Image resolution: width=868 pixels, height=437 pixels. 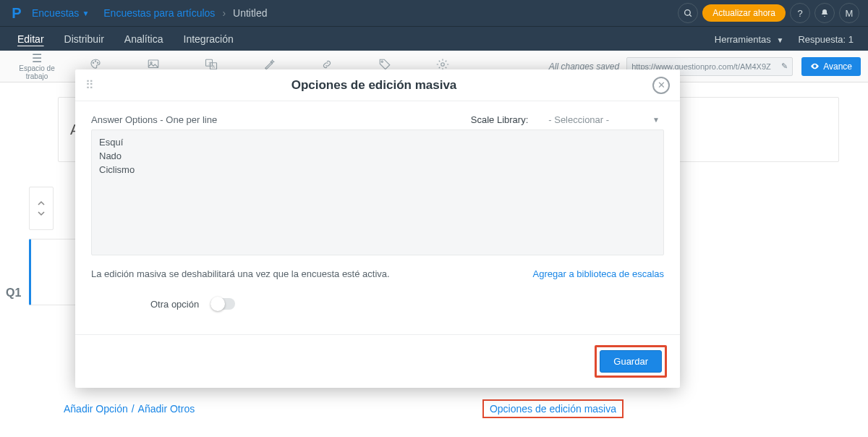 What do you see at coordinates (606, 120) in the screenshot?
I see `scale-library-select: - Seleccionar - ▼` at bounding box center [606, 120].